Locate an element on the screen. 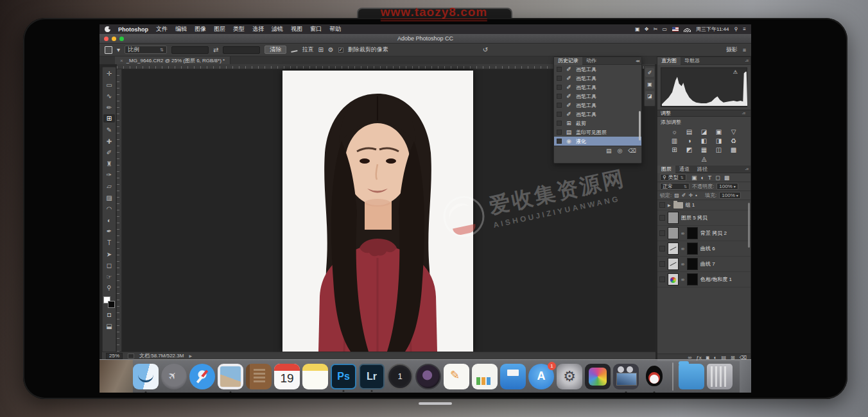 The height and width of the screenshot is (417, 868). menu-item: 滤镜 is located at coordinates (277, 30).